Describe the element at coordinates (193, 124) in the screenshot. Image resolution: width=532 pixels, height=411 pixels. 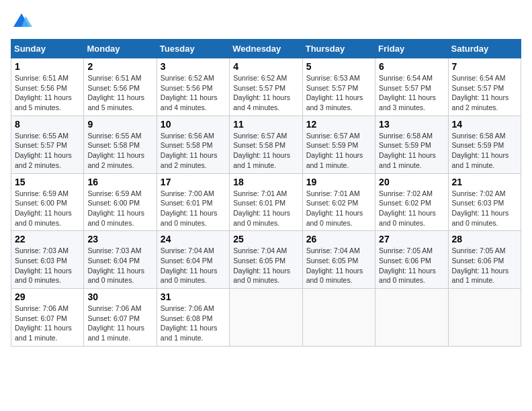
I see `day-number: 10` at that location.